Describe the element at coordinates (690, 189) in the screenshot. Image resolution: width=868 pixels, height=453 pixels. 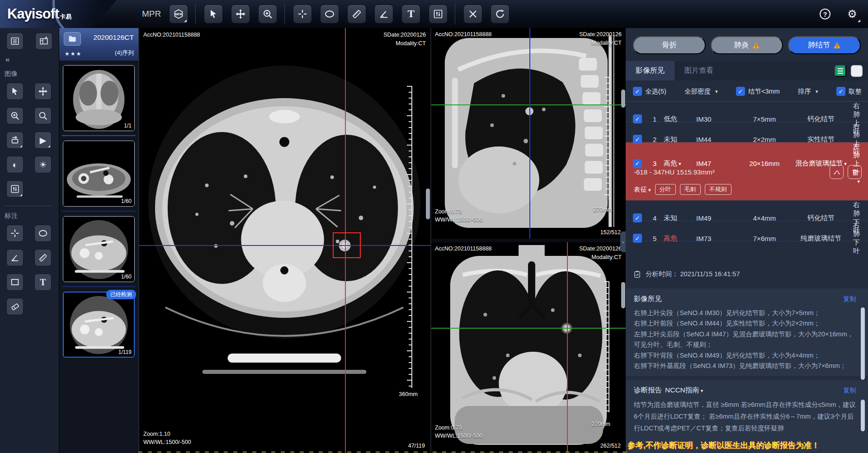
I see `feature-chip-spiculation: 毛刺` at that location.